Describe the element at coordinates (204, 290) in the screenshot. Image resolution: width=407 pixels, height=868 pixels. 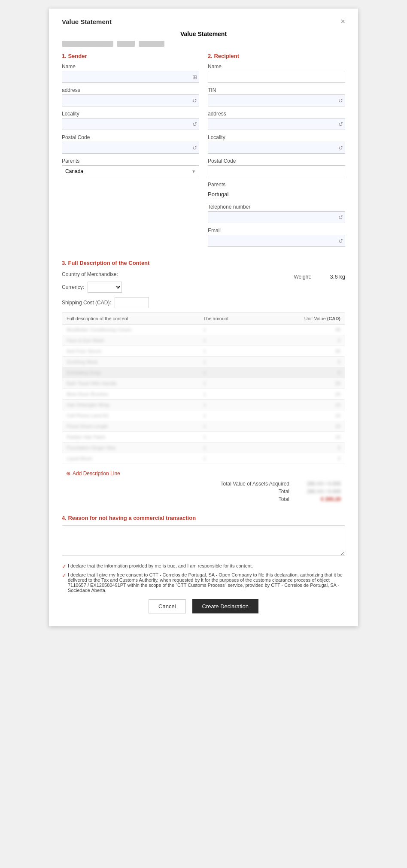
I see `content-meta: Country of Merchandise: Currency: ▼ Ship…` at that location.